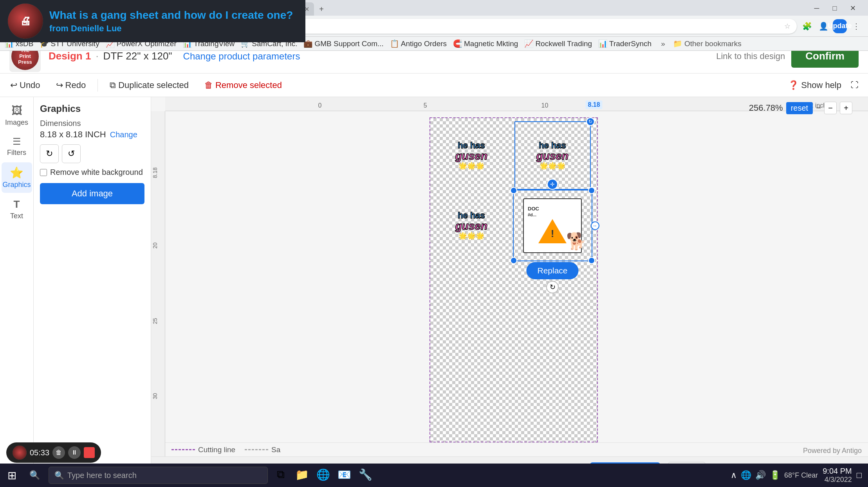 Image resolution: width=868 pixels, height=487 pixels. I want to click on taskbar-right: ∧ 🌐 🔊 🔋 68°F Clear 9:04 PM 4/3/2022 □, so click(799, 475).